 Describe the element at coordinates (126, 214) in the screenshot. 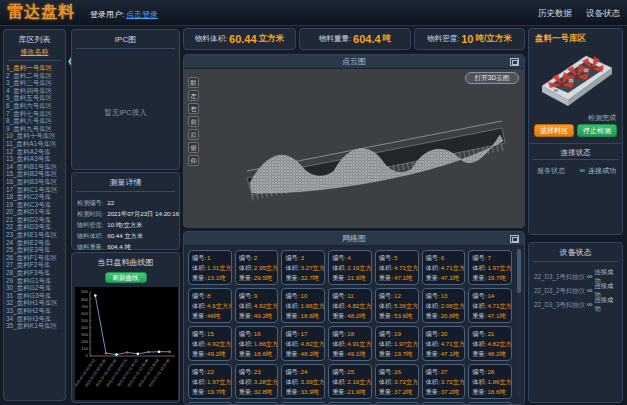

I see `measure-detail-row: 检测时间: 2021年07月23日 14:20:16` at that location.